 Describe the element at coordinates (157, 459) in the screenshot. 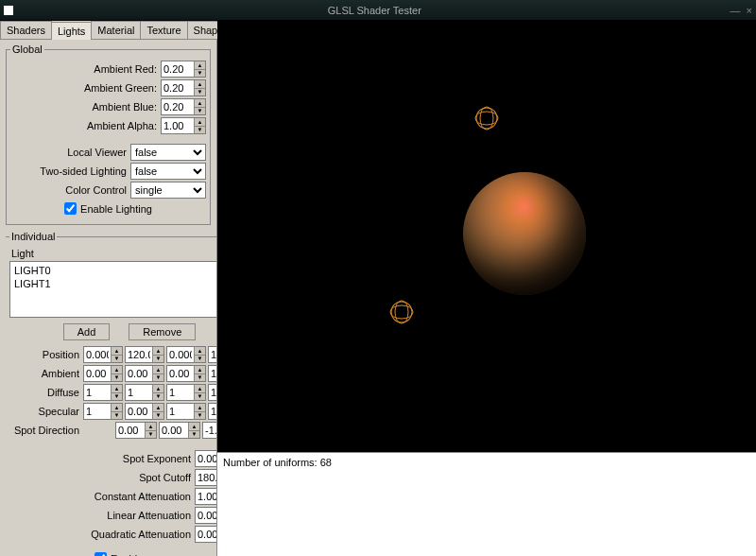

I see `spot-exp-label: Spot Exponent` at that location.